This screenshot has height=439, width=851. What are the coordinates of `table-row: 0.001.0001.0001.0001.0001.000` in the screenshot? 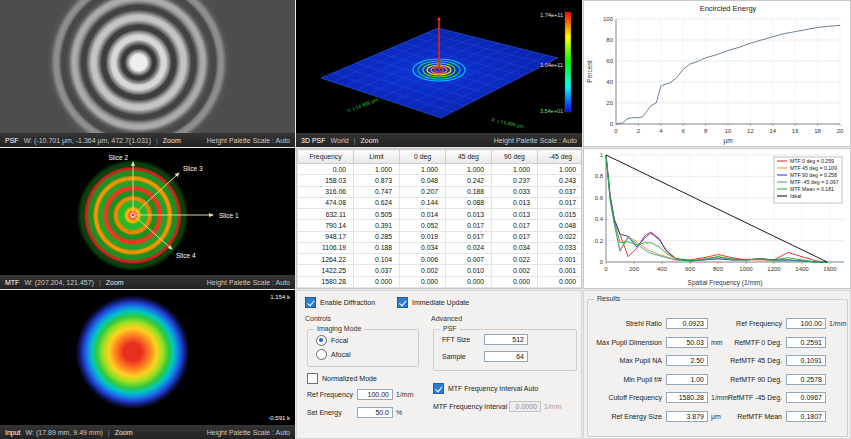 It's located at (440, 170).